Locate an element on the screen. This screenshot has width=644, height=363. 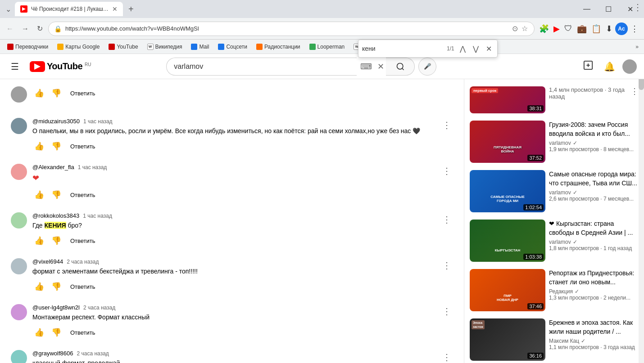
comment-partial: 👍 👎 Ответить ⋮ is located at coordinates (232, 97).